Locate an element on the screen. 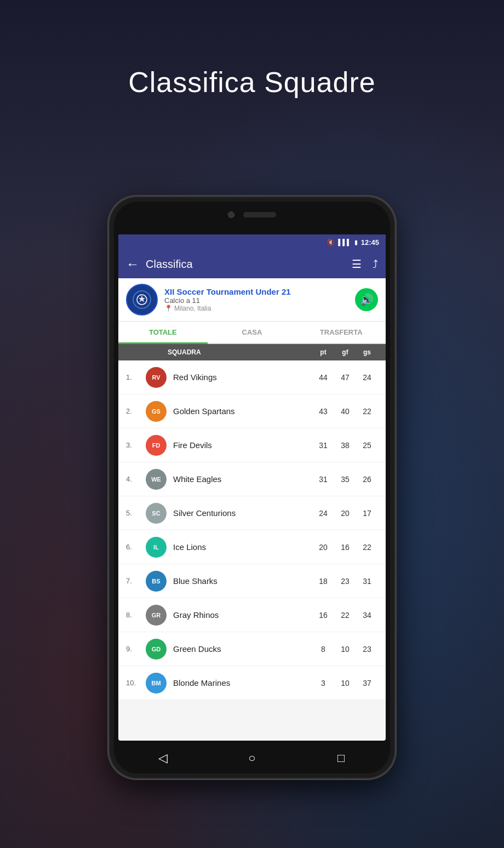  table-row: 1. RV Red Vikings 44 47 24 is located at coordinates (252, 377).